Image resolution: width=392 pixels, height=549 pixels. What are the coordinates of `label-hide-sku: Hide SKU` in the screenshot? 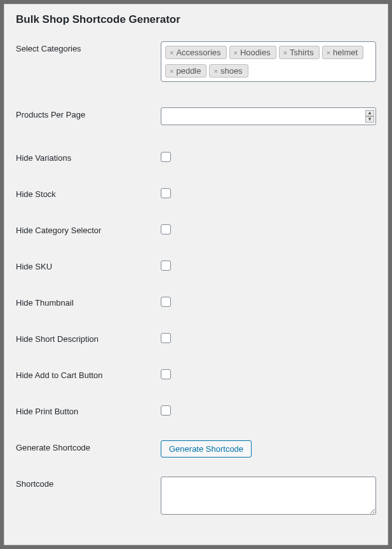 It's located at (88, 266).